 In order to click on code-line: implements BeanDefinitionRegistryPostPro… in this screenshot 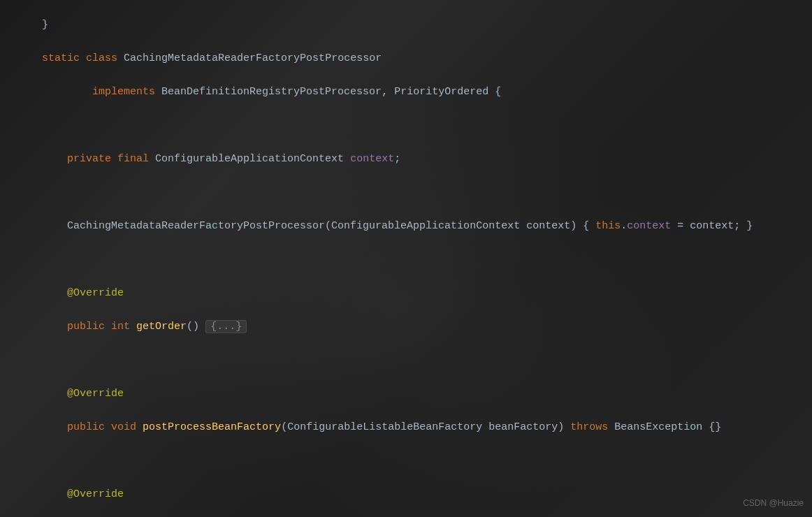, I will do `click(406, 92)`.